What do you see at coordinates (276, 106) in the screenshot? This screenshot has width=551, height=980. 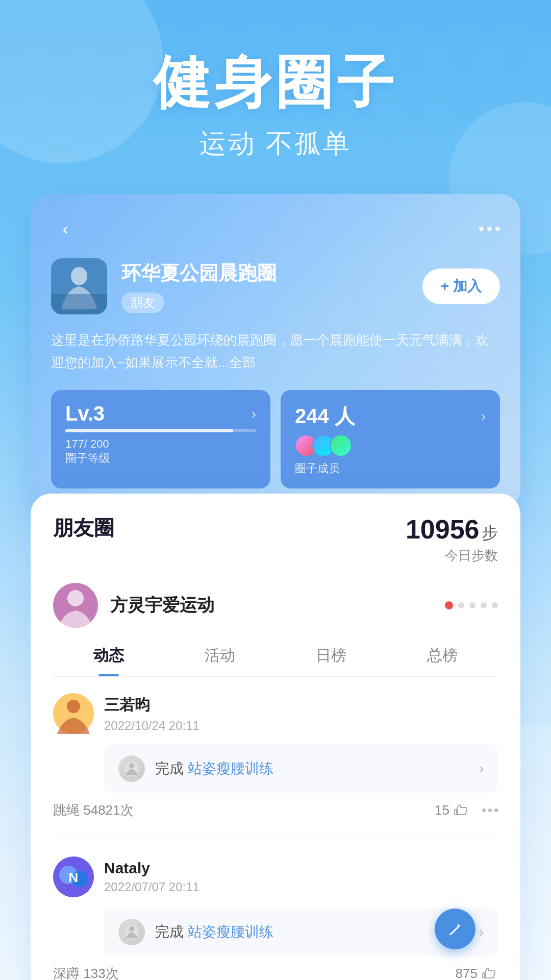 I see `header-section: 健身圈子 运动 不孤单` at bounding box center [276, 106].